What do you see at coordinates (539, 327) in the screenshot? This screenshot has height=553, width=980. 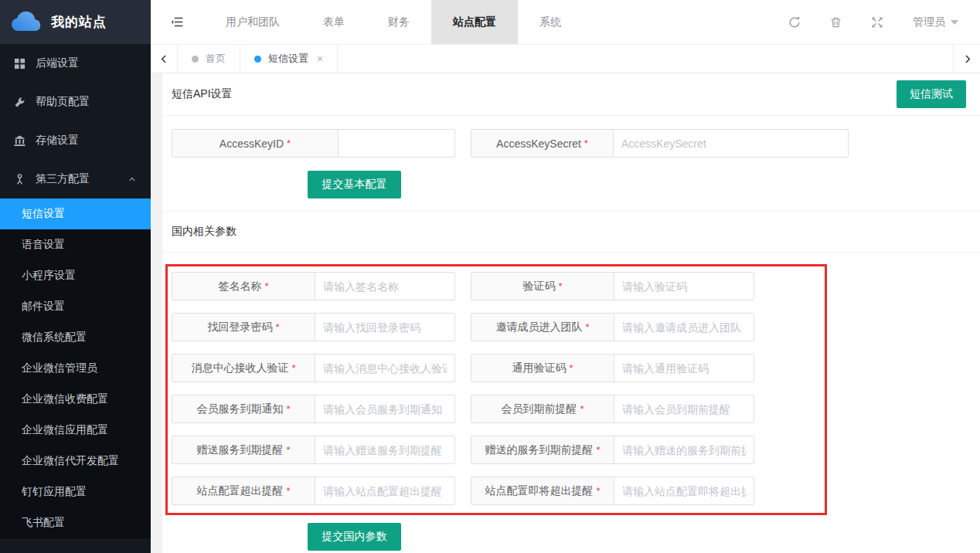 I see `field-label-text: 邀请成员进入团队` at bounding box center [539, 327].